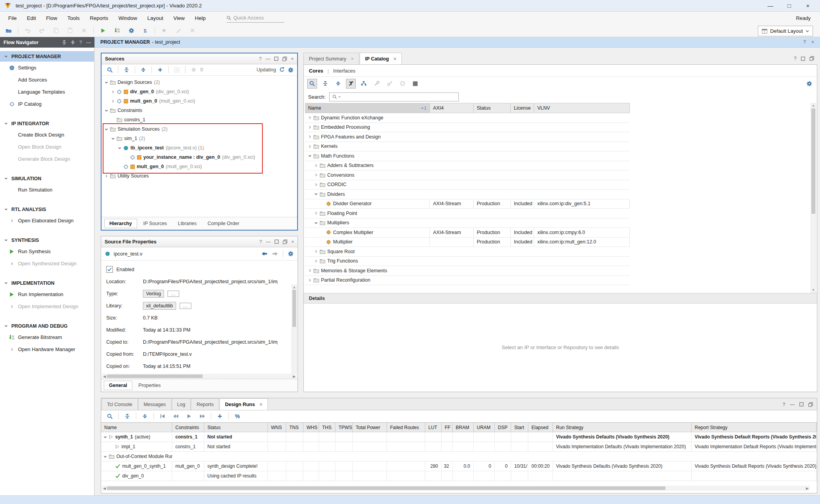 This screenshot has width=820, height=504. I want to click on tab-ip-catalog: IP Catalog×, so click(381, 59).